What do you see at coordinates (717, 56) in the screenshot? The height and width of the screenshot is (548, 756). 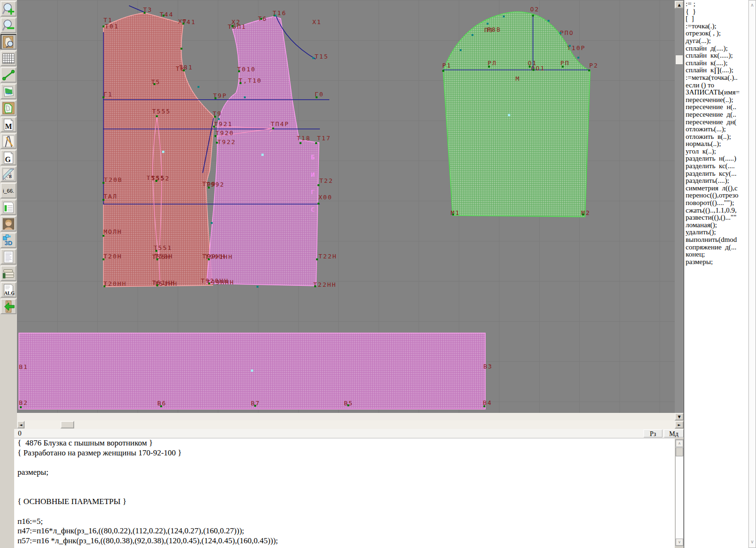 I see `command-item: сплайн кк(.....);` at bounding box center [717, 56].